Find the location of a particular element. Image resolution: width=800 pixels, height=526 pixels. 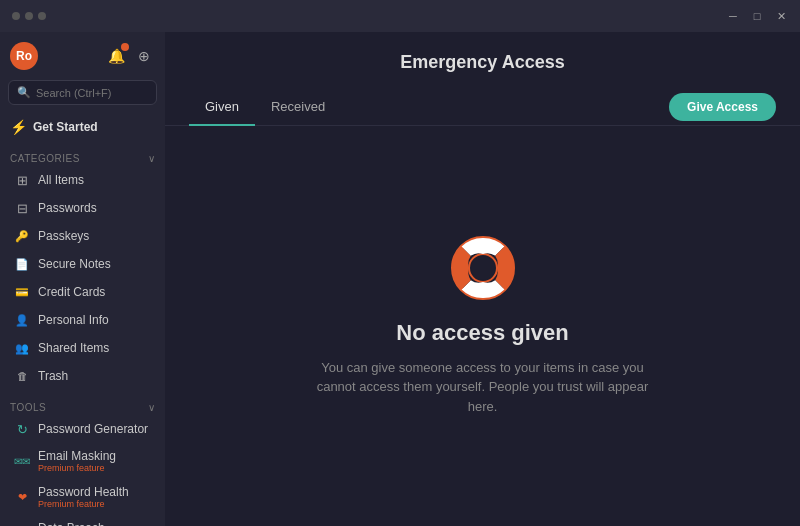

sidebar-item-trash: 🗑 Trash is located at coordinates (82, 376).